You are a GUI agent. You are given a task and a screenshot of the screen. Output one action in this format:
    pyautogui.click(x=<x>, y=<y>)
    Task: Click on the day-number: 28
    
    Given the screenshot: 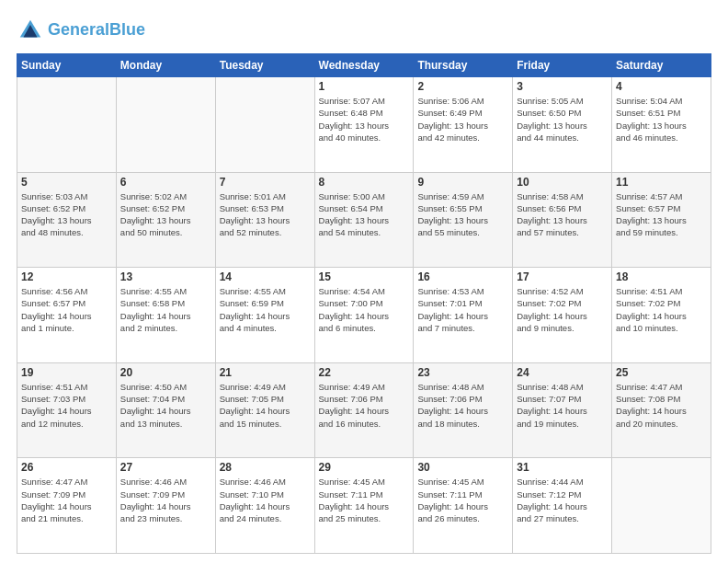 What is the action you would take?
    pyautogui.click(x=265, y=467)
    